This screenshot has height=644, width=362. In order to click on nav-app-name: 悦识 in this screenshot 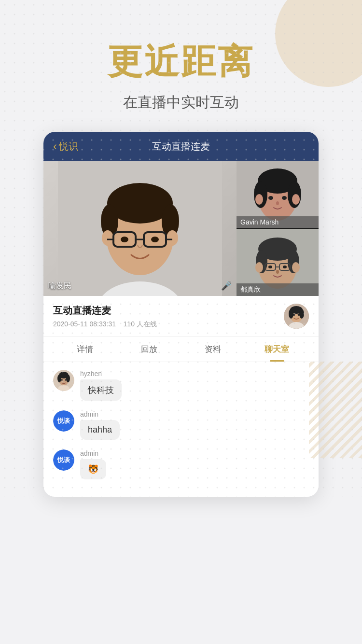, I will do `click(69, 147)`.